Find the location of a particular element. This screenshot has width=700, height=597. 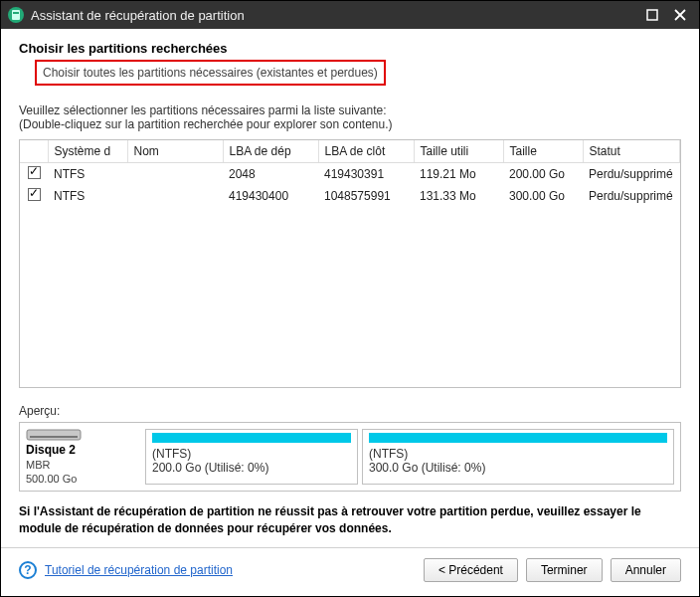

tutorial-link: Tutoriel de récupération de partition is located at coordinates (139, 570).